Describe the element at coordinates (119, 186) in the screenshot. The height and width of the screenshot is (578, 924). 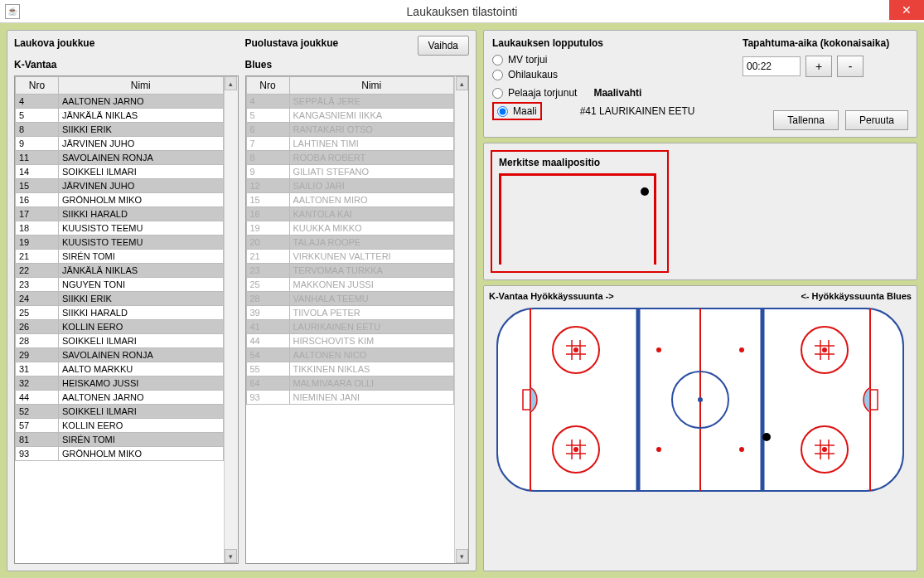
I see `table-row: 15JÄRVINEN JUHO` at that location.